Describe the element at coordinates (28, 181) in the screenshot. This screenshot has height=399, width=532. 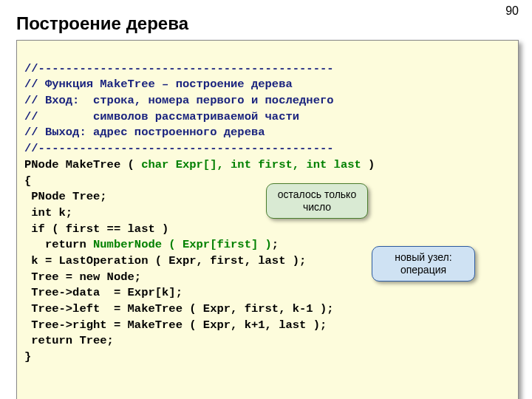
I see `code-open-brace: {` at that location.